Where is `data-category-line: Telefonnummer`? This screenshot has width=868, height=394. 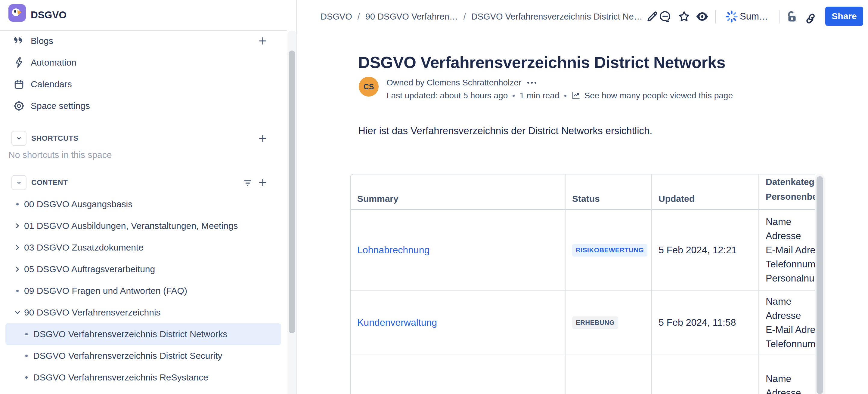
data-category-line: Telefonnummer is located at coordinates (790, 264).